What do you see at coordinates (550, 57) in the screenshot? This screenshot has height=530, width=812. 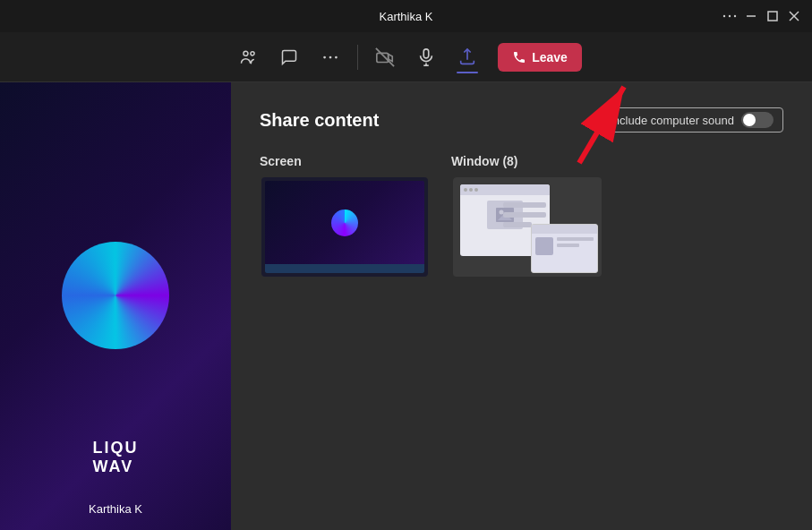 I see `leave-label: Leave` at bounding box center [550, 57].